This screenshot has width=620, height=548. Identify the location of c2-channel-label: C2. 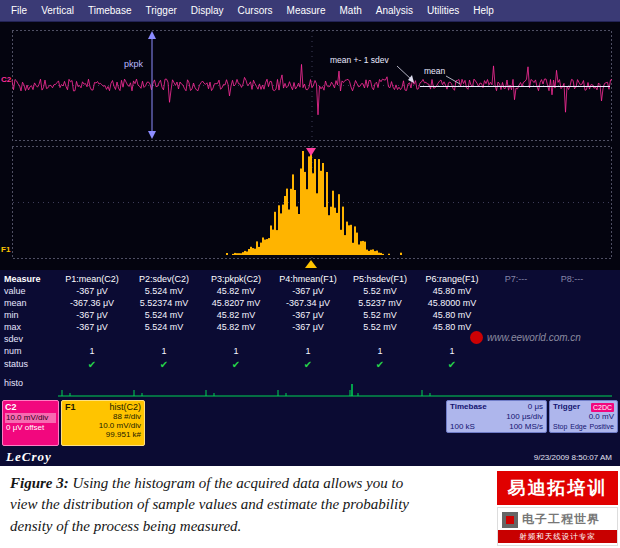
(6, 80).